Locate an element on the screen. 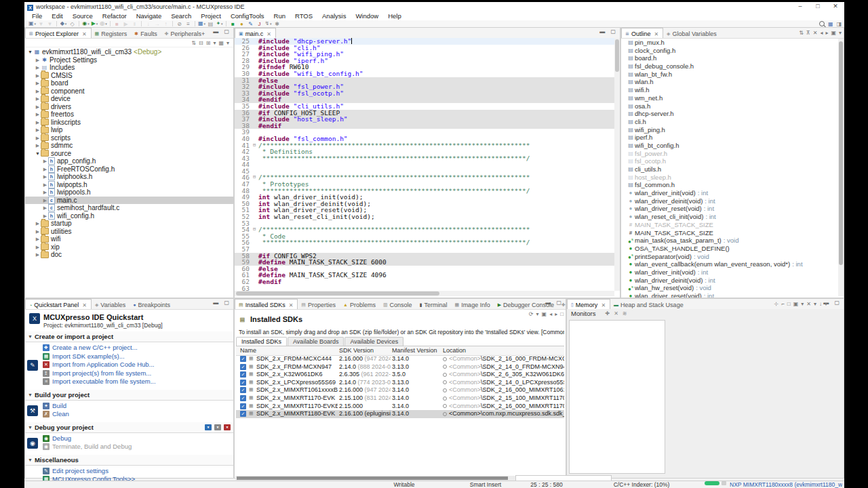 This screenshot has height=488, width=868. memory-toolbar-icon: ▾ is located at coordinates (826, 304).